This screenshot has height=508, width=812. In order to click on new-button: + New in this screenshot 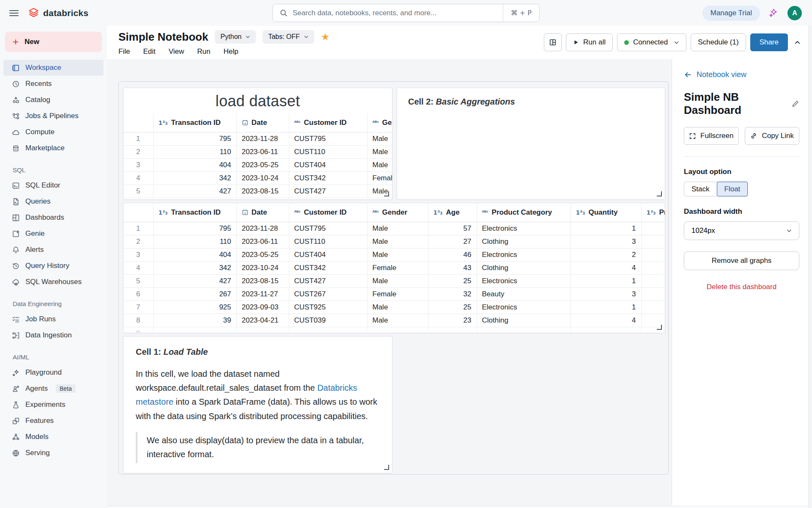, I will do `click(53, 42)`.